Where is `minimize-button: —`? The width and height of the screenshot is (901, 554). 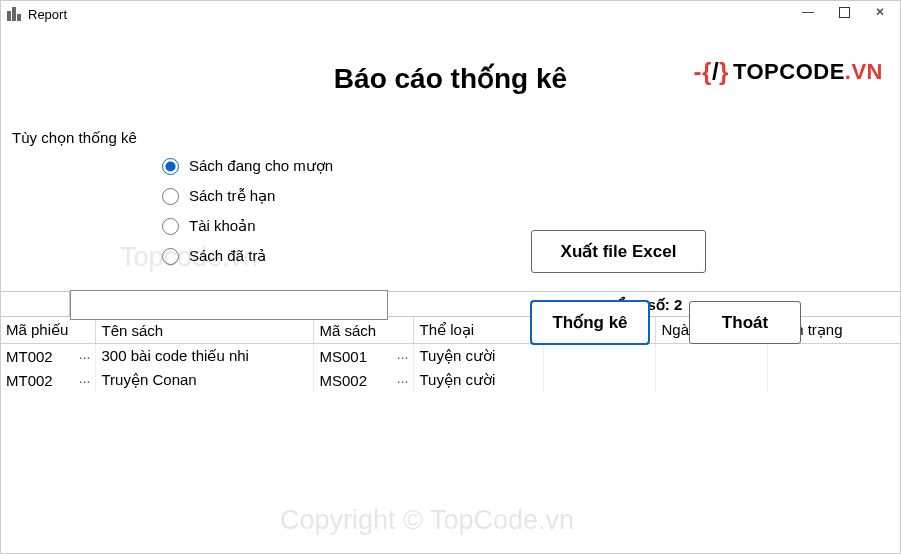
minimize-button: — is located at coordinates (808, 12).